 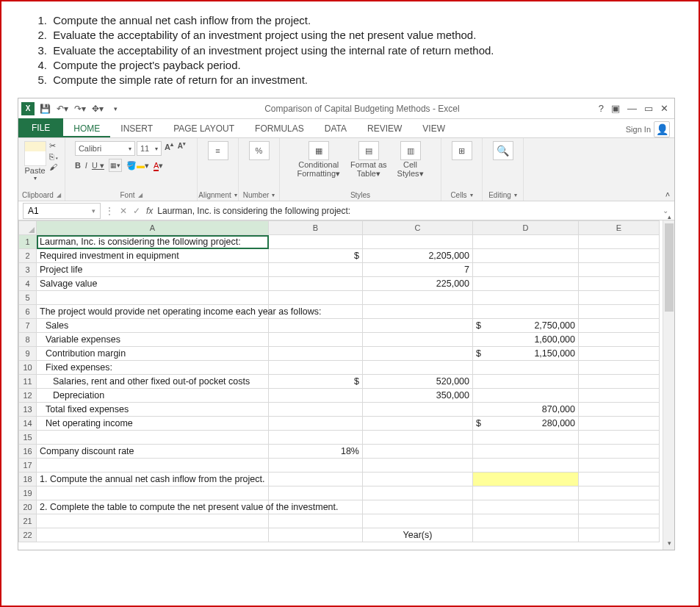 What do you see at coordinates (28, 535) in the screenshot?
I see `row-header: 22` at bounding box center [28, 535].